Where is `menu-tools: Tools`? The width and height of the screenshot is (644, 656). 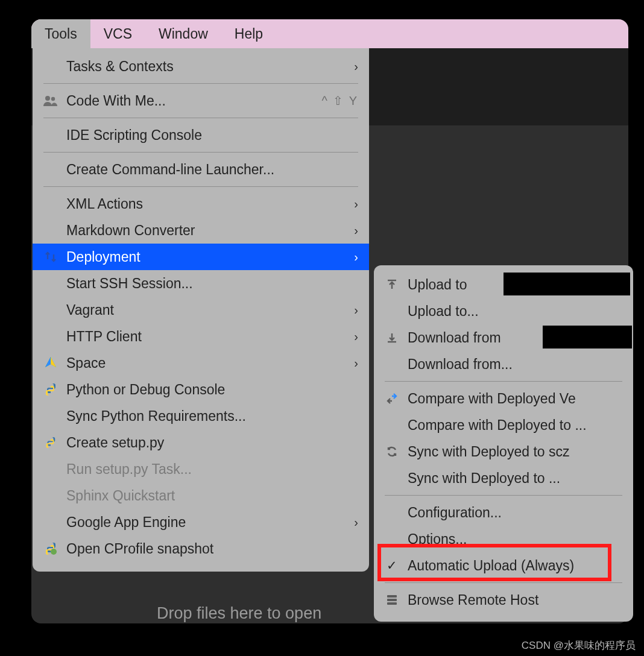
menu-tools: Tools is located at coordinates (61, 34).